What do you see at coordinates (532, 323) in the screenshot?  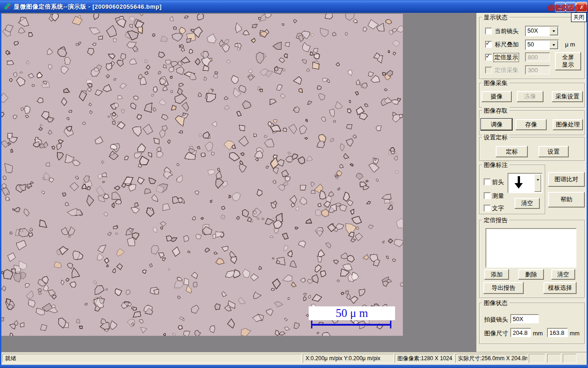 I see `image-status-group: 图像状态 拍摄镜头 50X 图像尺寸 204.8 mm 163.8 mm` at bounding box center [532, 323].